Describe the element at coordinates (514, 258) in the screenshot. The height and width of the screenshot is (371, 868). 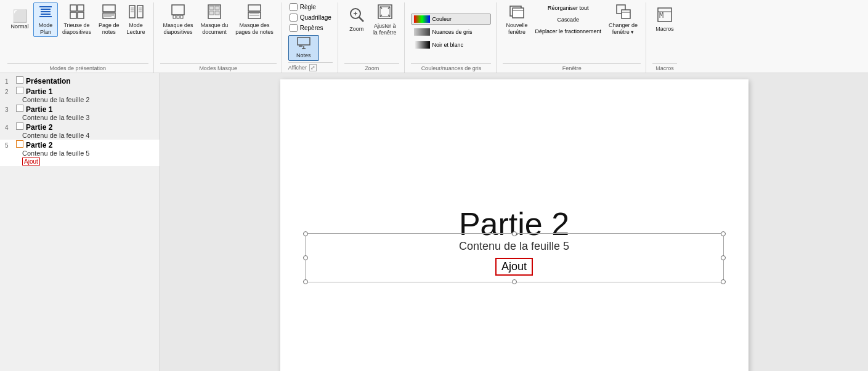
I see `slide-textbox: Contenu de la feuille 5 Ajout` at that location.